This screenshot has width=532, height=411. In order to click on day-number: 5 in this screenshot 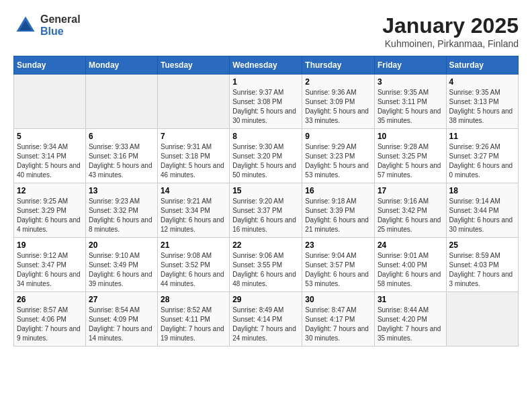, I will do `click(50, 136)`.